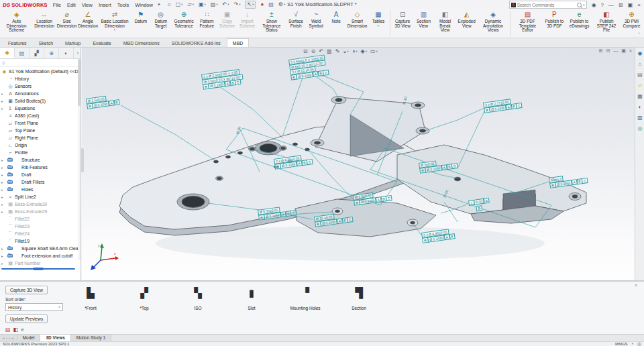  I want to click on tree-item: ⌒ Fillet22, so click(40, 219).